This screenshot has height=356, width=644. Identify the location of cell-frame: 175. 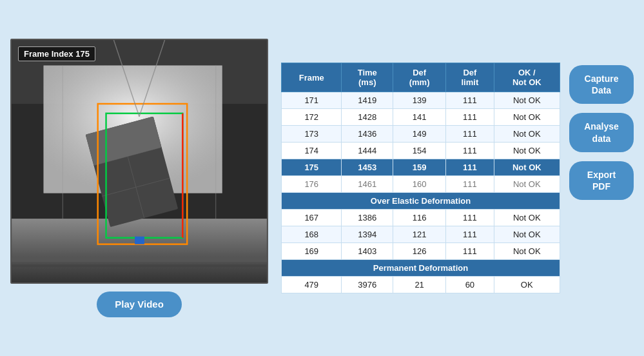
(312, 168).